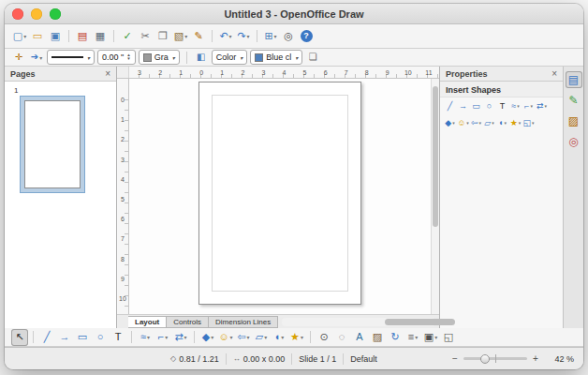 The height and width of the screenshot is (375, 588). What do you see at coordinates (181, 37) in the screenshot?
I see `paste-icon: ▧▾` at bounding box center [181, 37].